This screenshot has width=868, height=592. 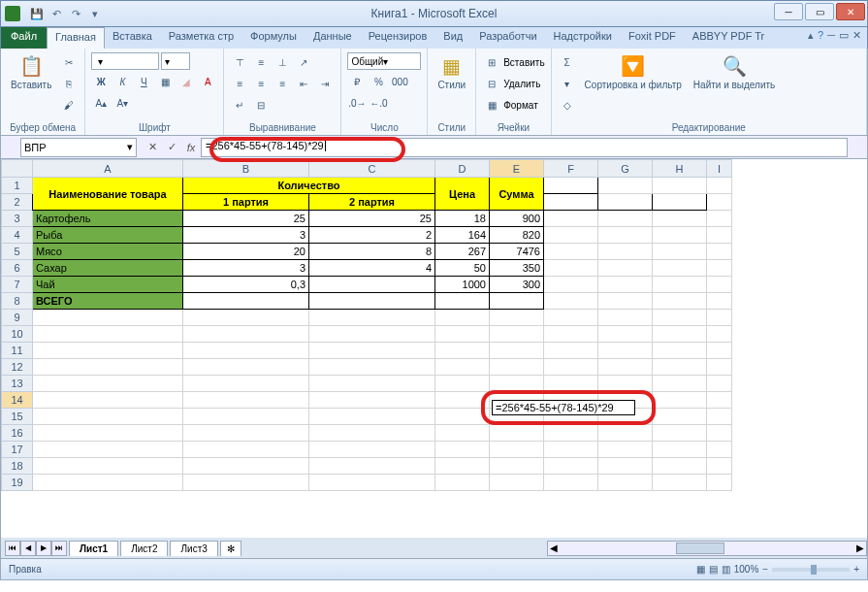 I want to click on align-center-icon: ≡, so click(x=261, y=83).